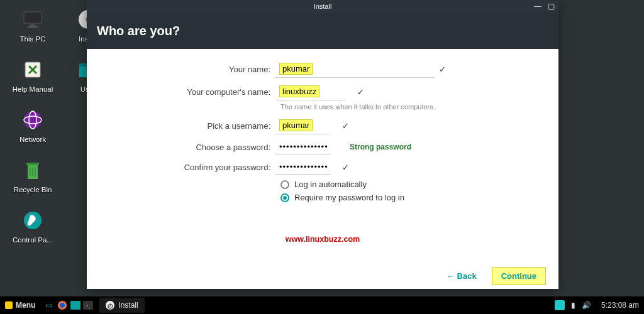 Image resolution: width=644 pixels, height=314 pixels. I want to click on quick-launch: ▭ >_, so click(68, 305).